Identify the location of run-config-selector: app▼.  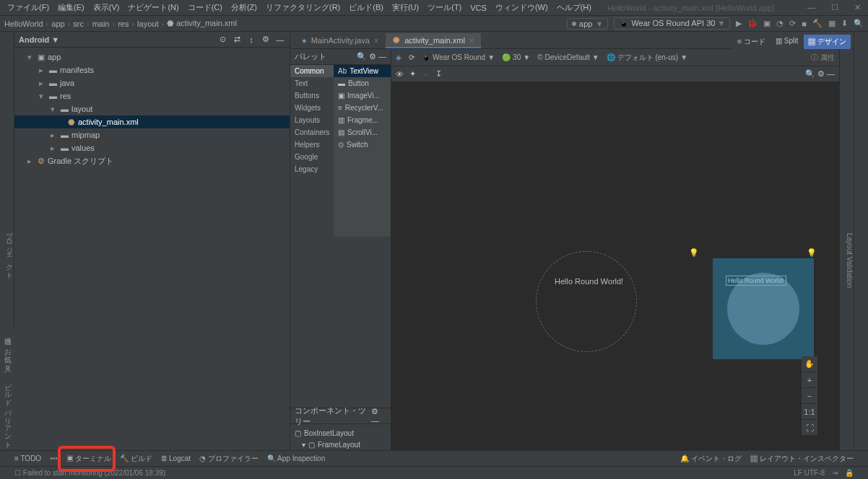
(588, 24).